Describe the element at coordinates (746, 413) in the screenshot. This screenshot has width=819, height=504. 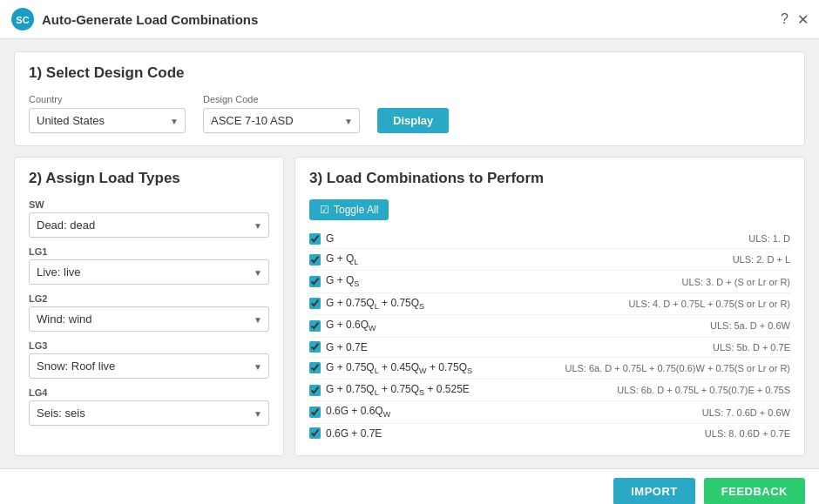
I see `combo-uls: ULS: 7. 0.6D + 0.6W` at that location.